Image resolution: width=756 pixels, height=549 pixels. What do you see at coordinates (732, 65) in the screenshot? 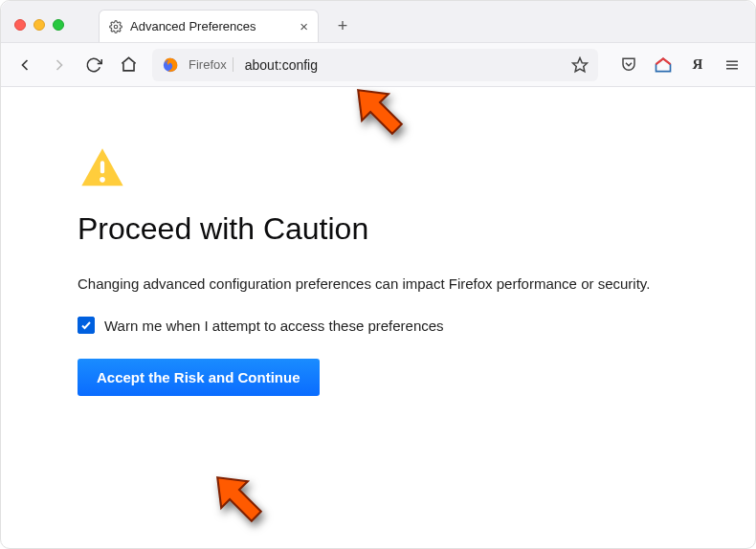
I see `menu-button` at bounding box center [732, 65].